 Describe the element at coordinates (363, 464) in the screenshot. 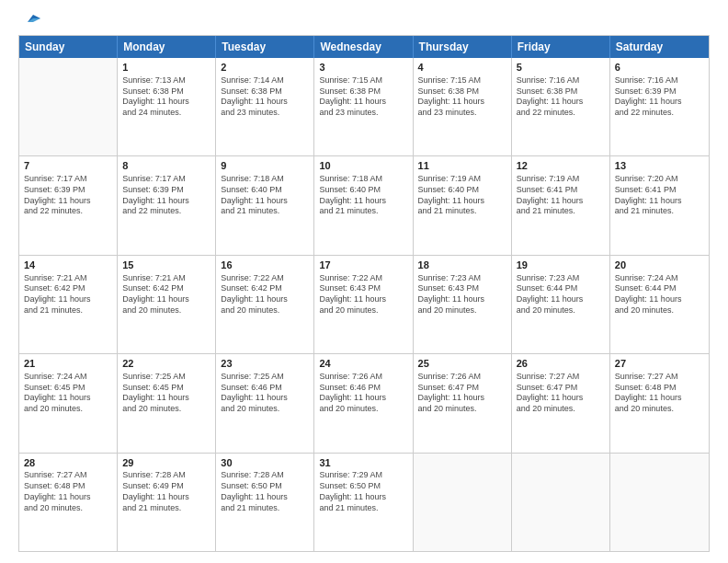

I see `day-number: 31` at that location.